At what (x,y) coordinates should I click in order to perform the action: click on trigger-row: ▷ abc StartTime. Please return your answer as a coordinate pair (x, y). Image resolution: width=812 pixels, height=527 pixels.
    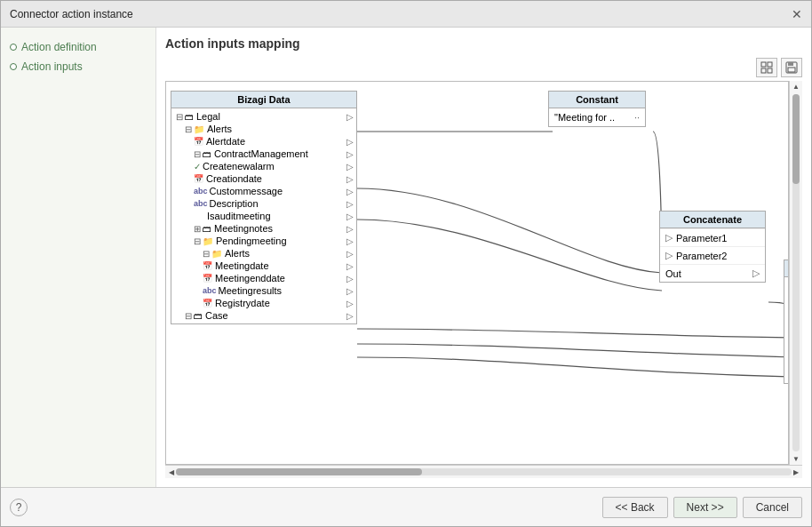
    Looking at the image, I should click on (787, 361).